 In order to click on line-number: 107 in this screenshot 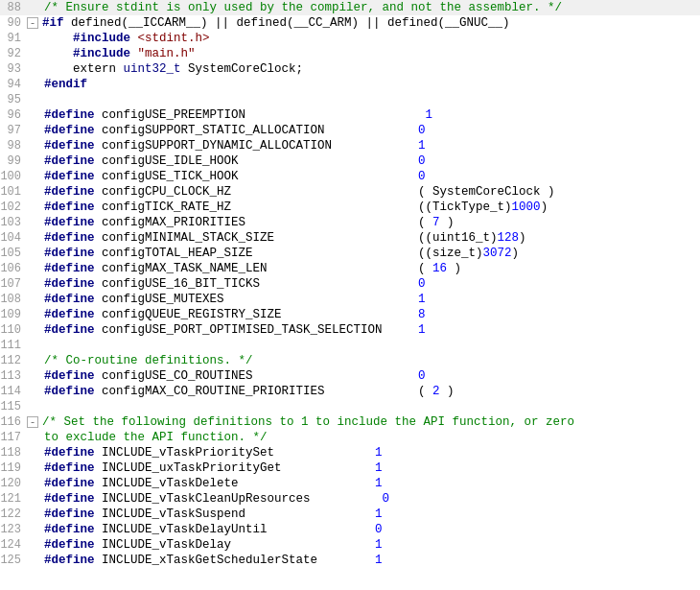, I will do `click(13, 284)`.